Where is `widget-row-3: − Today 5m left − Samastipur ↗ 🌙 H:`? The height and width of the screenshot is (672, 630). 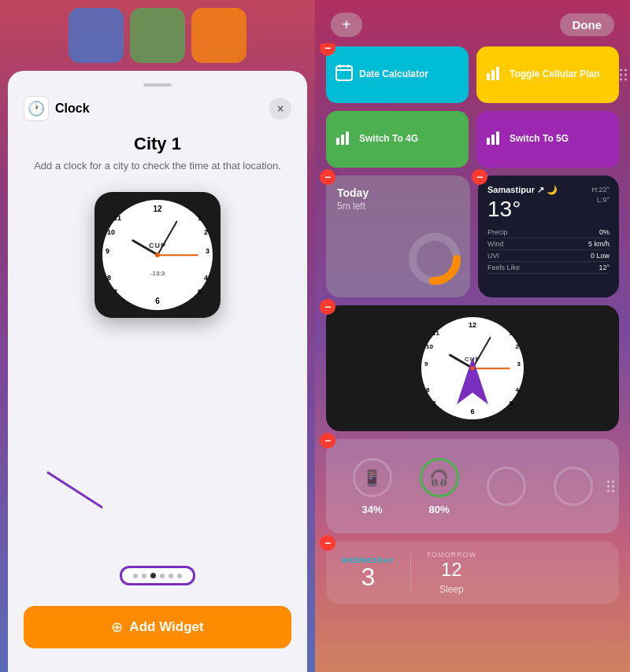 widget-row-3: − Today 5m left − Samastipur ↗ 🌙 H: is located at coordinates (472, 236).